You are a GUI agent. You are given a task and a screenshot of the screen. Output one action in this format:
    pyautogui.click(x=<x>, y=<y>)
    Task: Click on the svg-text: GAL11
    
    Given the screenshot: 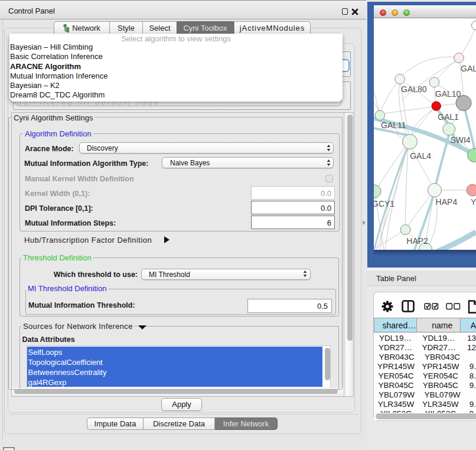 What is the action you would take?
    pyautogui.click(x=393, y=125)
    